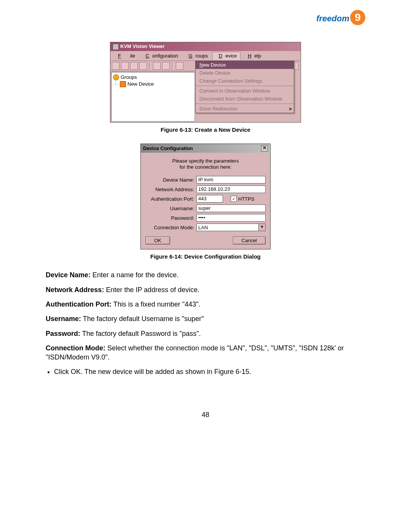 The width and height of the screenshot is (411, 532). Describe the element at coordinates (206, 129) in the screenshot. I see `figure-caption: Figure 6-13: Create a New Device` at that location.